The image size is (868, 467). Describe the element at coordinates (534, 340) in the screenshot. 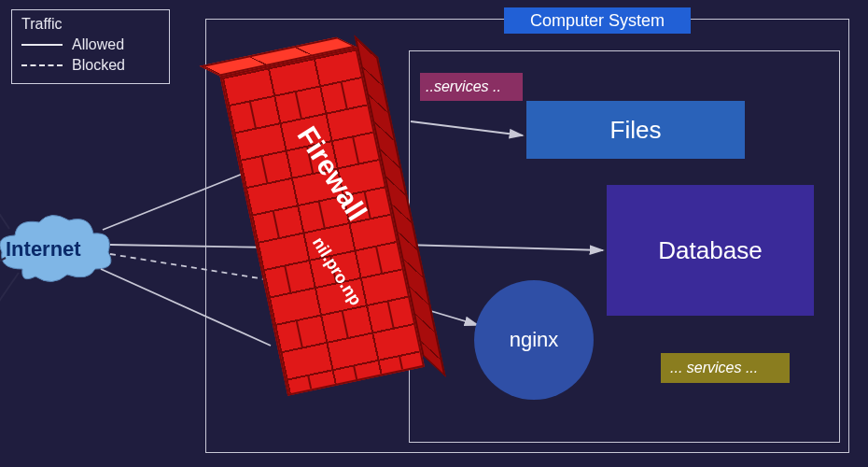

I see `nginx-node: nginx` at that location.